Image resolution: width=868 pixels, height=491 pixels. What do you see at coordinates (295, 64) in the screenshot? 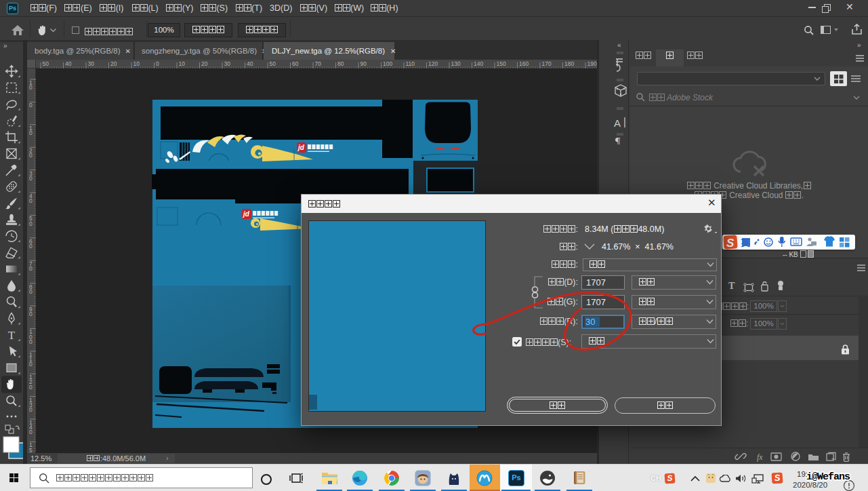
I see `svg-text: 60` at bounding box center [295, 64].